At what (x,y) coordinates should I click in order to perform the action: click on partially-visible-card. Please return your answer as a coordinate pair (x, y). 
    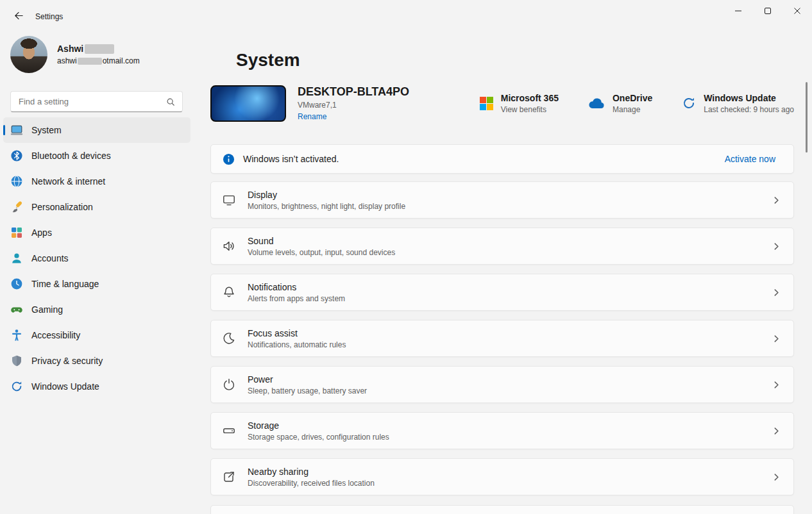
    Looking at the image, I should click on (502, 510).